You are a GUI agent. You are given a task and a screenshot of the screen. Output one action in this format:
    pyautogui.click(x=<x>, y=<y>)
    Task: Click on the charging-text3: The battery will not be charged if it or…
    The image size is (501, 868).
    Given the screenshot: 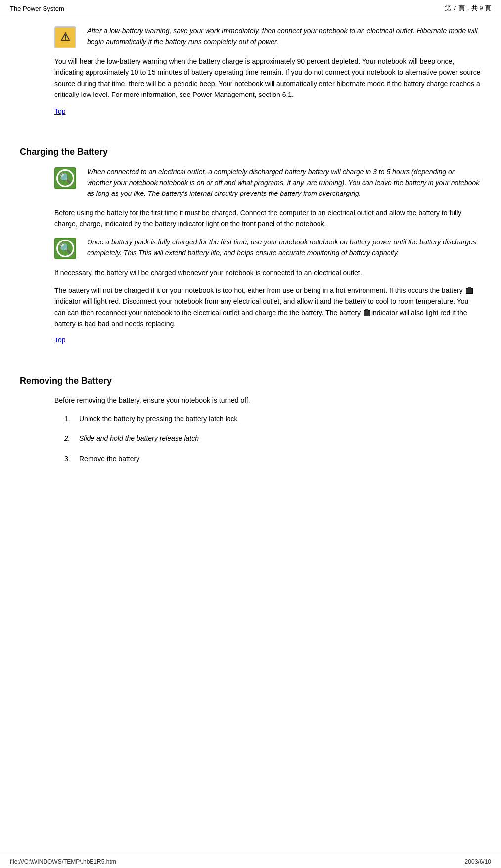 What is the action you would take?
    pyautogui.click(x=268, y=307)
    